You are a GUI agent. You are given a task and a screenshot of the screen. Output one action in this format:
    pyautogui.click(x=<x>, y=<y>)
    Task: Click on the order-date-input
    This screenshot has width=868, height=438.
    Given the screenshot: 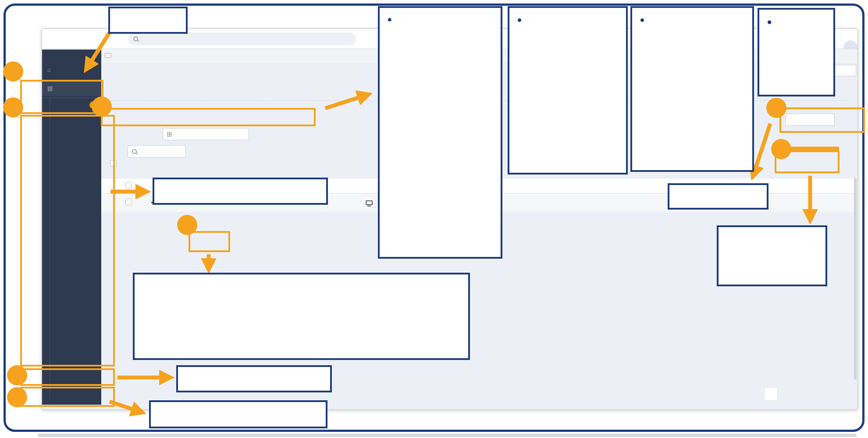 What is the action you would take?
    pyautogui.click(x=206, y=134)
    